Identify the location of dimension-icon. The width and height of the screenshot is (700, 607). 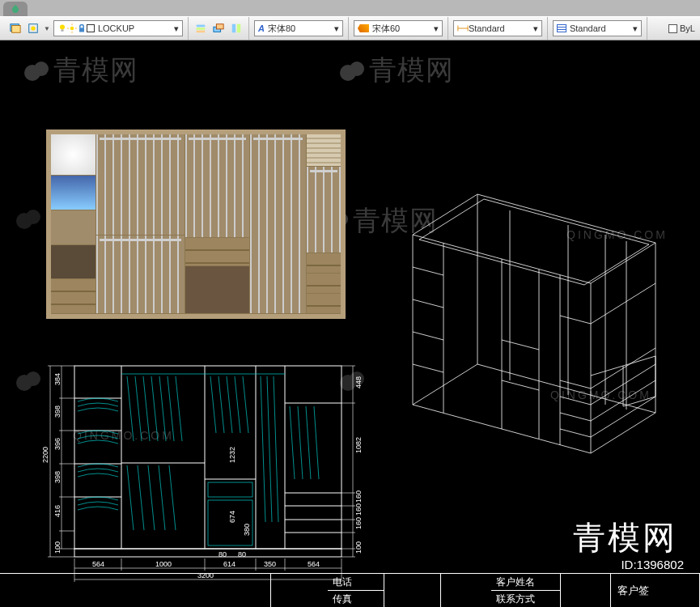
(463, 28).